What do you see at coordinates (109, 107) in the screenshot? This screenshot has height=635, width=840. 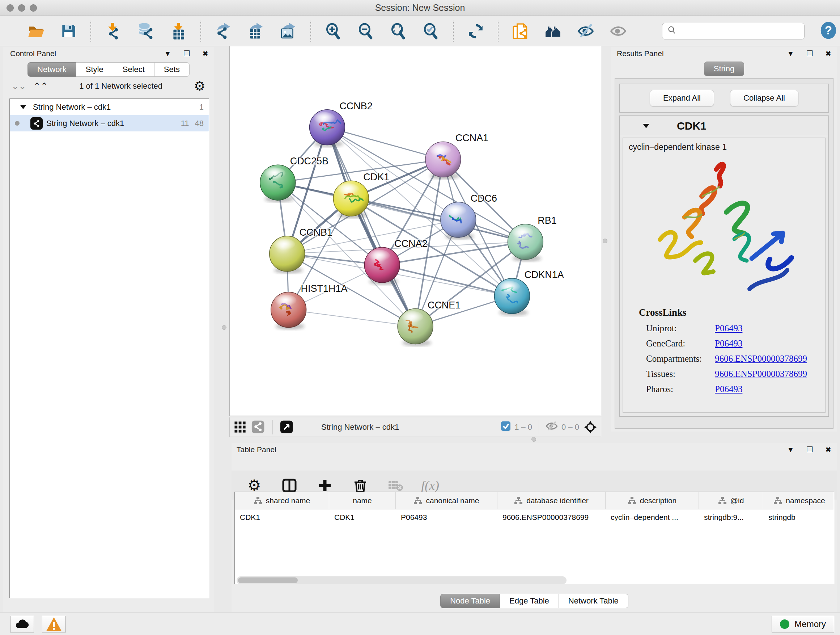 I see `network-collection-row: String Network – cdk1 1` at bounding box center [109, 107].